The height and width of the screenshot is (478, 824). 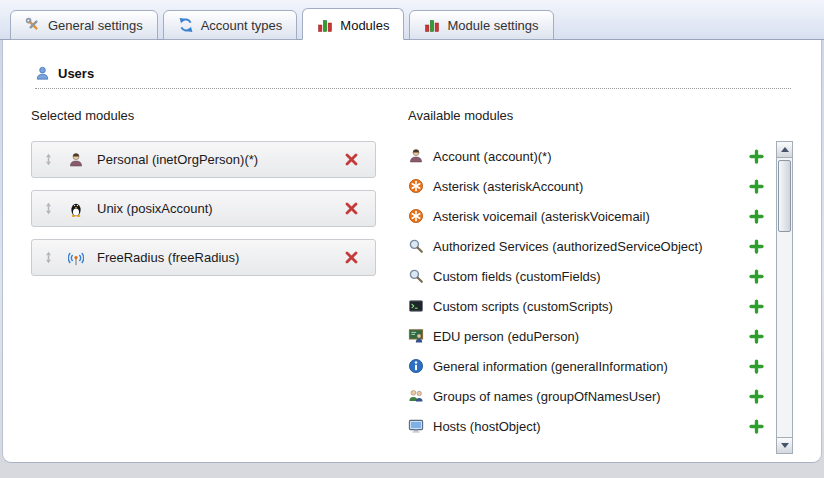 I want to click on tab-modules: Modules, so click(x=353, y=24).